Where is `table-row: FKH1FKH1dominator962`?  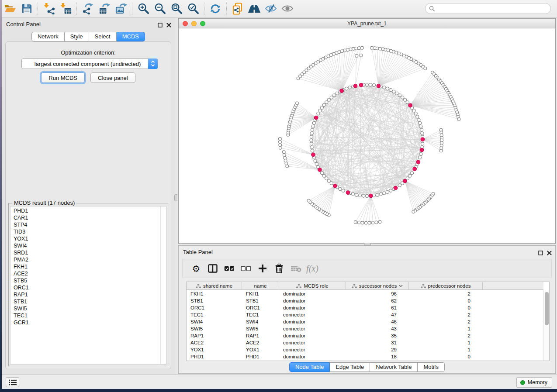
table-row: FKH1FKH1dominator962 is located at coordinates (365, 294).